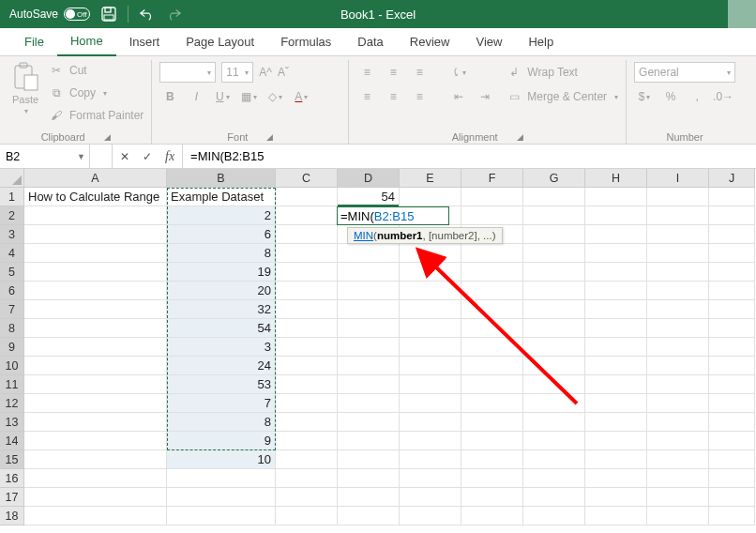 Image resolution: width=756 pixels, height=533 pixels. Describe the element at coordinates (431, 441) in the screenshot. I see `cell-E14` at that location.